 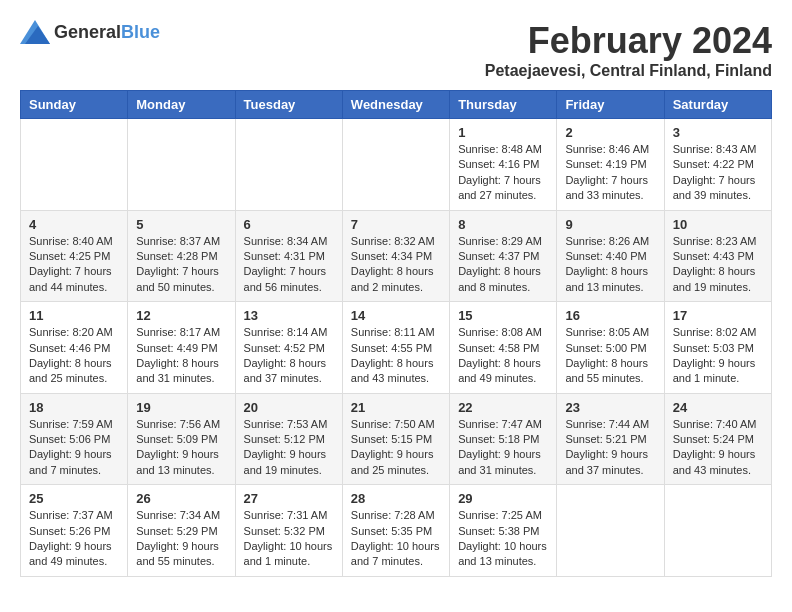 What do you see at coordinates (181, 539) in the screenshot?
I see `cell-content: Sunrise: 7:34 AMSunset: 5:29 PMDaylight:…` at bounding box center [181, 539].